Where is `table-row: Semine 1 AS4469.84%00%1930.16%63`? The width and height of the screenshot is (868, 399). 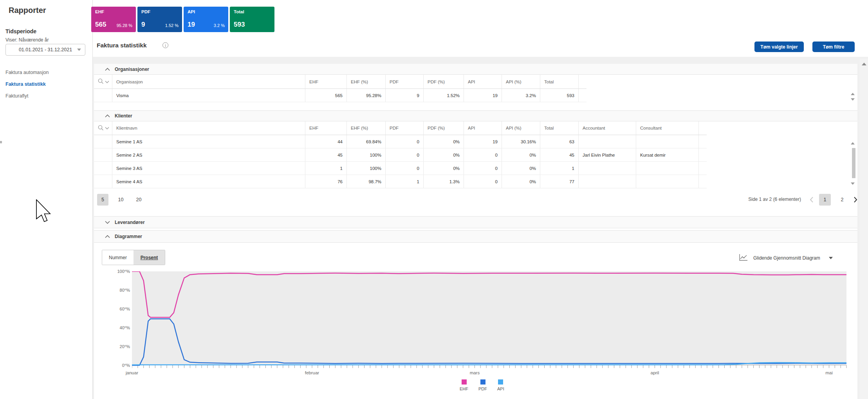
table-row: Semine 1 AS4469.84%00%1930.16%63 is located at coordinates (400, 142).